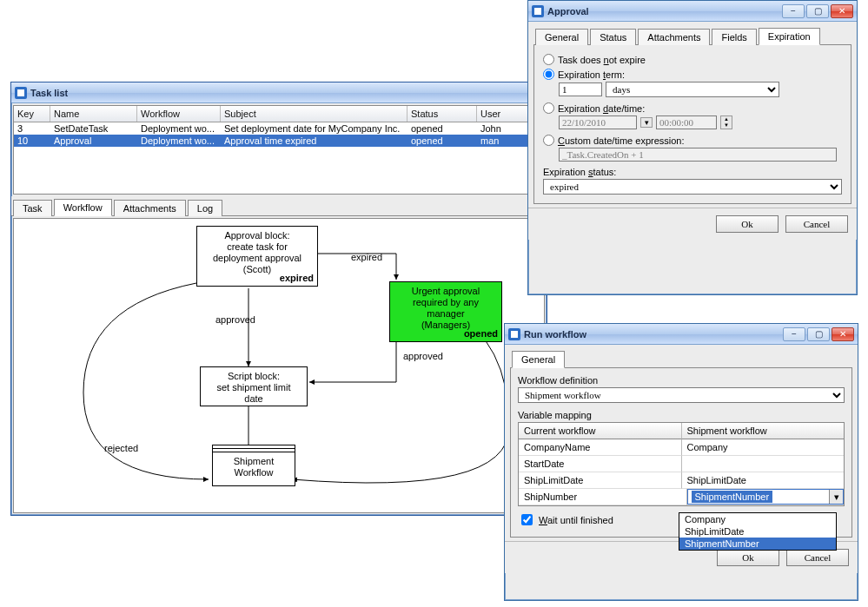 This screenshot has height=607, width=868. What do you see at coordinates (758, 544) in the screenshot?
I see `dropdown-option: ShipmentNumber` at bounding box center [758, 544].